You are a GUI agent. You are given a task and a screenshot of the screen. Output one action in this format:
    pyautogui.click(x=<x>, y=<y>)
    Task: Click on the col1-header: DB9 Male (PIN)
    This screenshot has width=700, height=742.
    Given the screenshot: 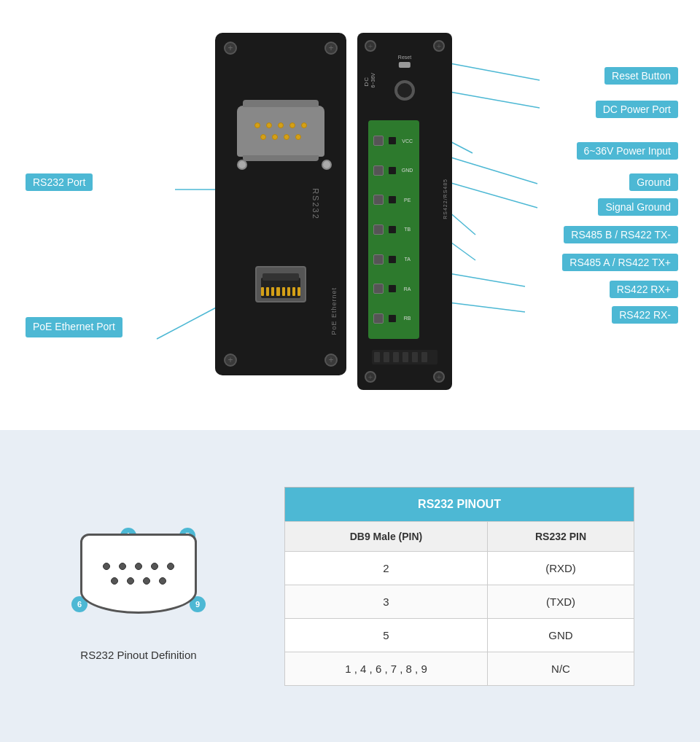 What is the action you would take?
    pyautogui.click(x=386, y=536)
    